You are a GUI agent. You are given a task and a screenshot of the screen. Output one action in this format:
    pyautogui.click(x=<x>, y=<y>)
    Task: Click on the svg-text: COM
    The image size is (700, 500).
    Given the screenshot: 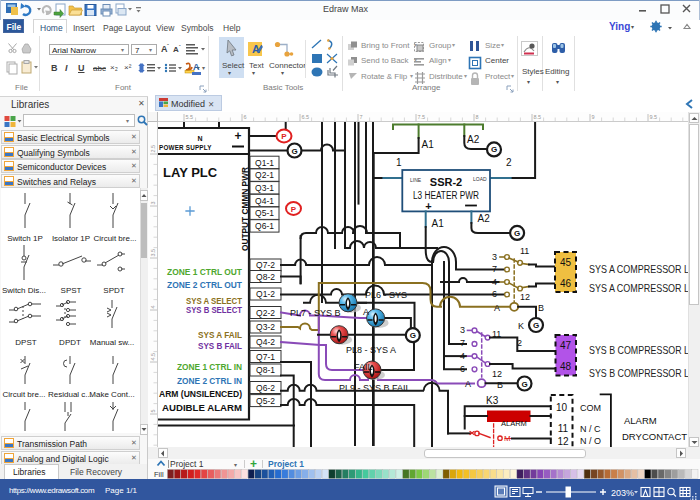 What is the action you would take?
    pyautogui.click(x=590, y=408)
    